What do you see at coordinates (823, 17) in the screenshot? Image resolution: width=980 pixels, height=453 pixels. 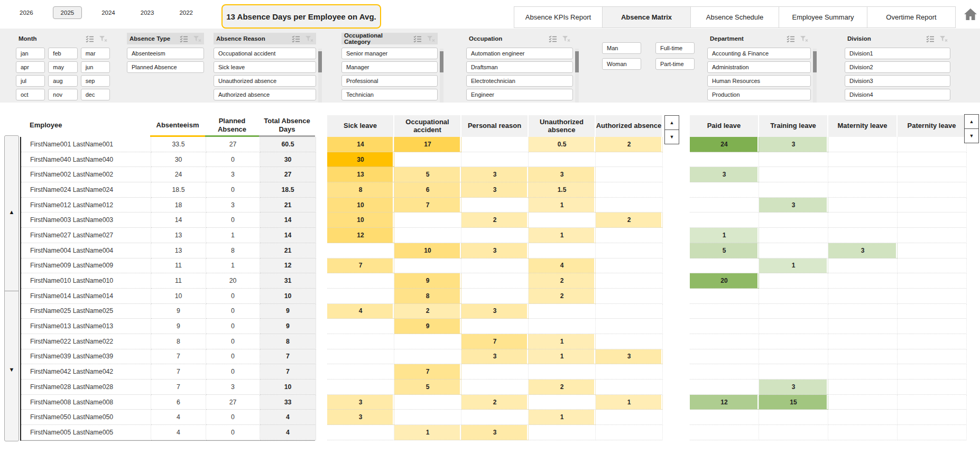 I see `tab-employee-summary: Employee Summary` at bounding box center [823, 17].